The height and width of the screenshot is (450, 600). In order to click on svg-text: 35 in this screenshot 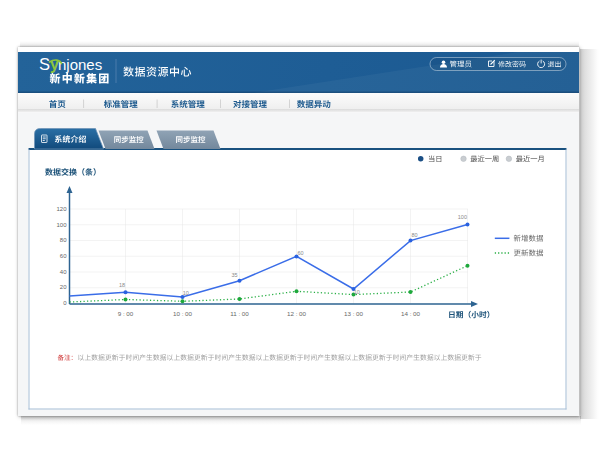, I will do `click(234, 275)`.